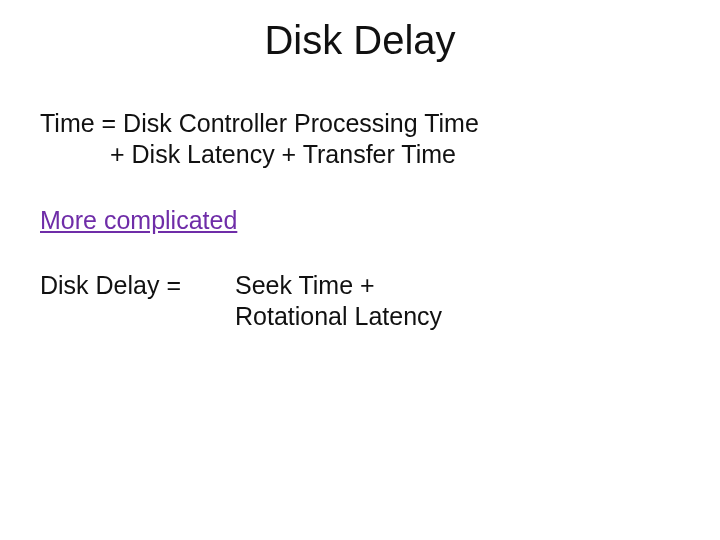 The image size is (720, 540). Describe the element at coordinates (458, 316) in the screenshot. I see `disk-delay-right-line2: Rotational Latency` at that location.